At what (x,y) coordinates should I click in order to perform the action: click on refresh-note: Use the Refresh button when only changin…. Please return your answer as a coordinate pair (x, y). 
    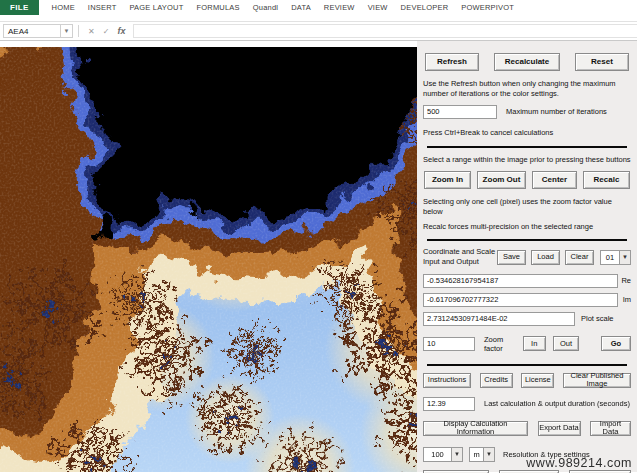
    Looking at the image, I should click on (527, 89).